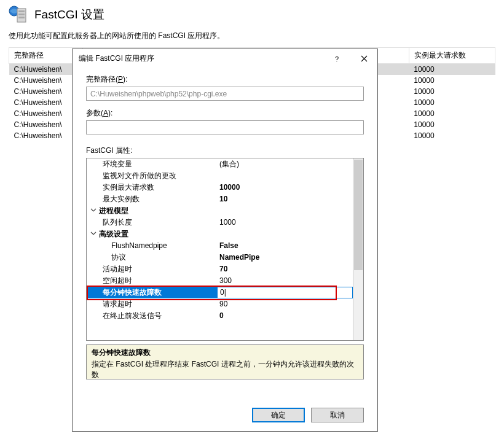 The width and height of the screenshot is (504, 447). Describe the element at coordinates (152, 165) in the screenshot. I see `property-name: 环境变量` at that location.